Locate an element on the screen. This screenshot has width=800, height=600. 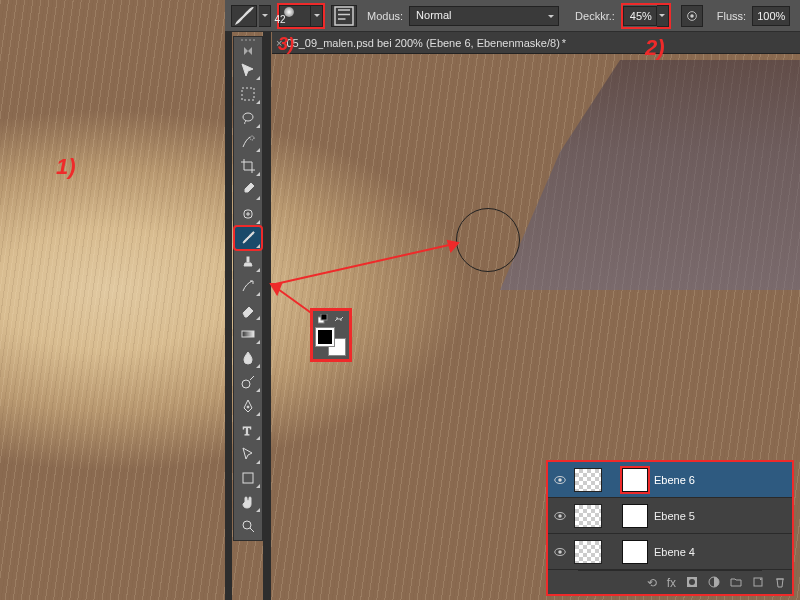
delete-layer-button is located at coordinates (780, 584).